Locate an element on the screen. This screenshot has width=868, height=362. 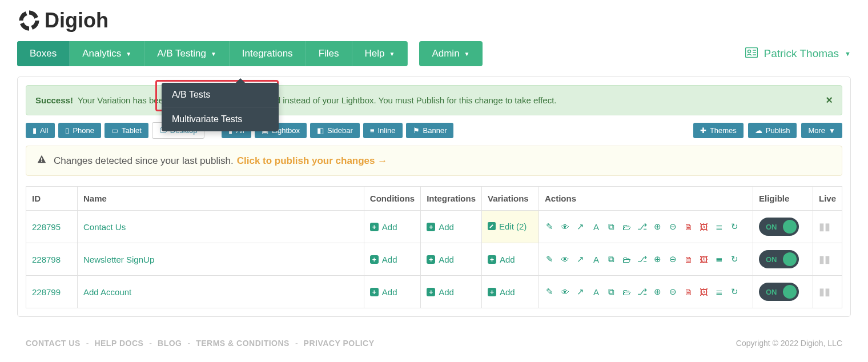
row-name-link: Contact Us is located at coordinates (105, 227).